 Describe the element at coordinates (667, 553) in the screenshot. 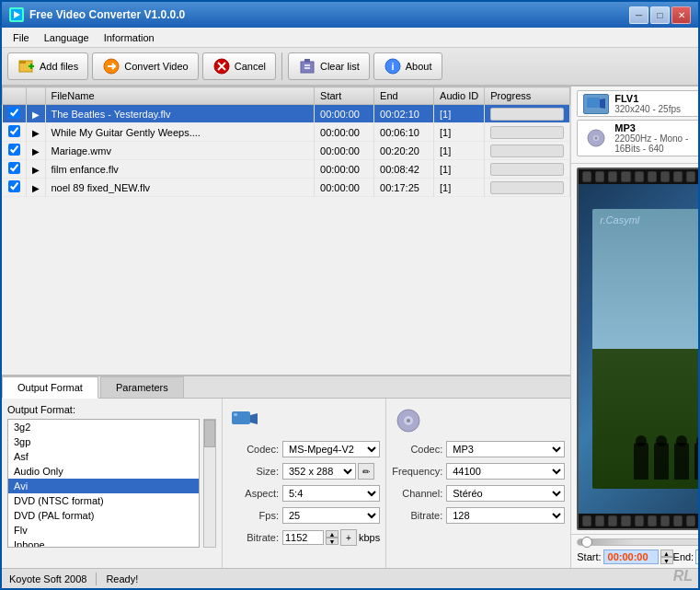

I see `start-up: ▲` at that location.